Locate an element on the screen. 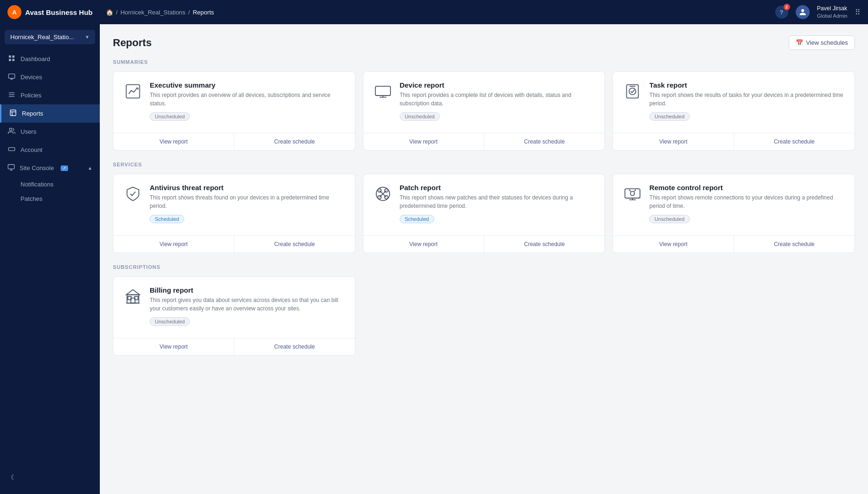  device-report-status: Unscheduled is located at coordinates (420, 117).